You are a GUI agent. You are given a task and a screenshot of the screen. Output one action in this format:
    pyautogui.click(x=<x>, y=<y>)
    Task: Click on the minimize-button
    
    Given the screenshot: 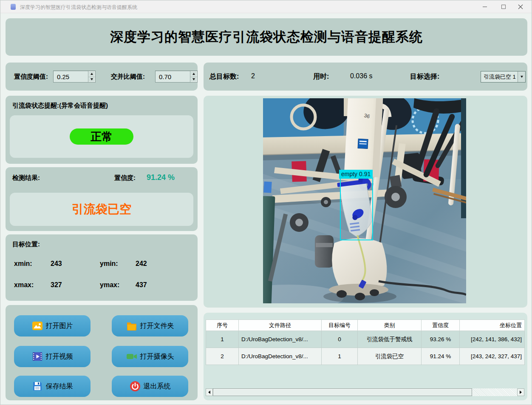 What is the action you would take?
    pyautogui.click(x=485, y=7)
    